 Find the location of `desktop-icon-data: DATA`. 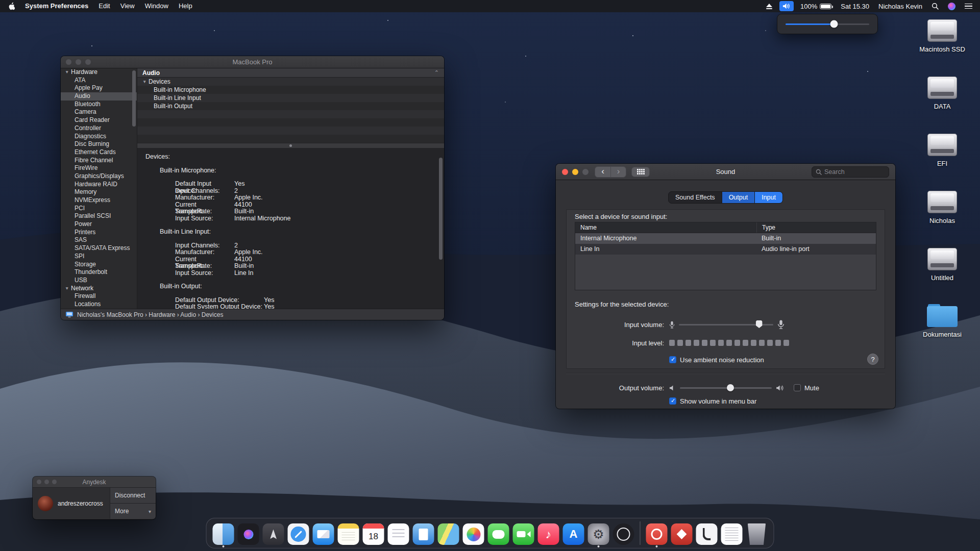

desktop-icon-data: DATA is located at coordinates (942, 93).